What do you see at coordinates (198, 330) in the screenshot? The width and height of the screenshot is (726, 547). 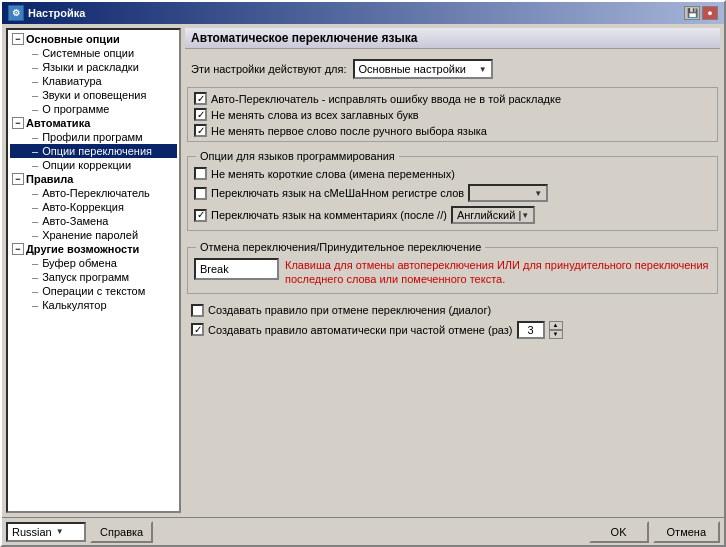 I see `checkbox-create-rule-auto` at bounding box center [198, 330].